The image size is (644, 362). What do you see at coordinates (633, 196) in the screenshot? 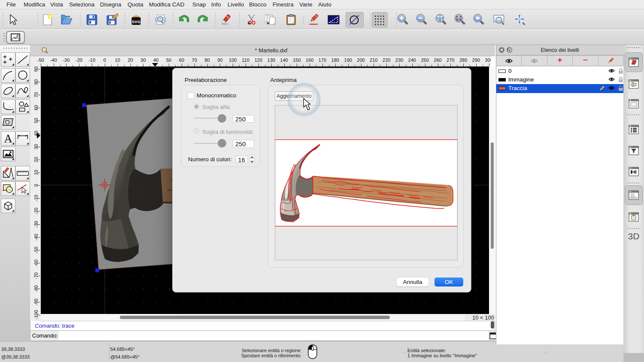
I see `svg-text: cmd 03` at bounding box center [633, 196].